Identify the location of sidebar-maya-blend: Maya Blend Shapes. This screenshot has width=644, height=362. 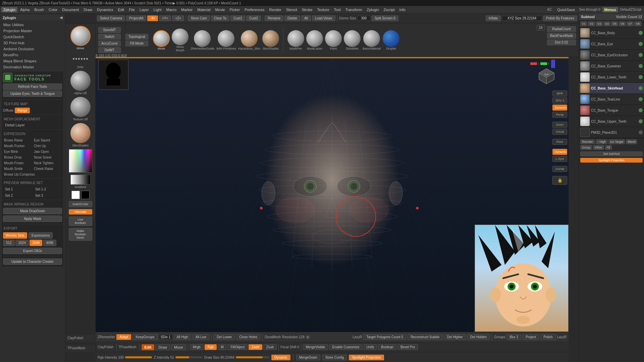
(33, 61).